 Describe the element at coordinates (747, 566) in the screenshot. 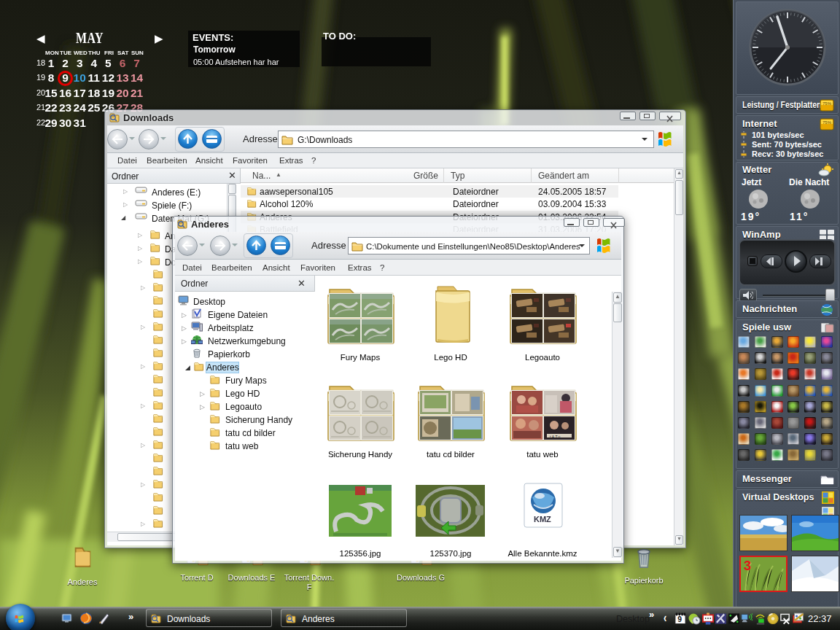

I see `svg-text: 3` at that location.